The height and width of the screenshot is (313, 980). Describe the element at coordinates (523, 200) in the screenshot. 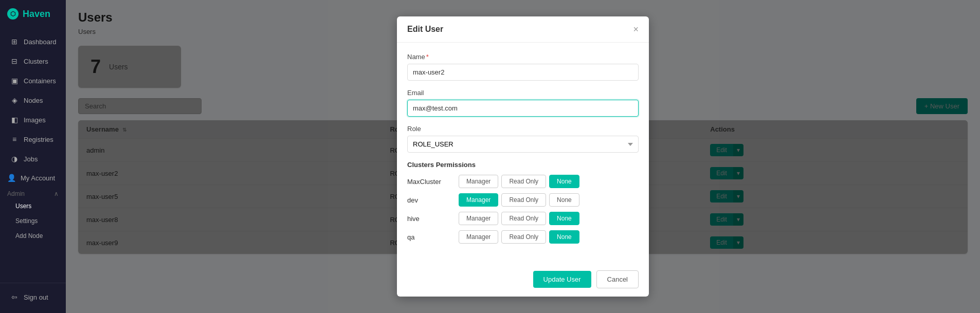

I see `permission-row: dev ManagerRead OnlyNone` at that location.